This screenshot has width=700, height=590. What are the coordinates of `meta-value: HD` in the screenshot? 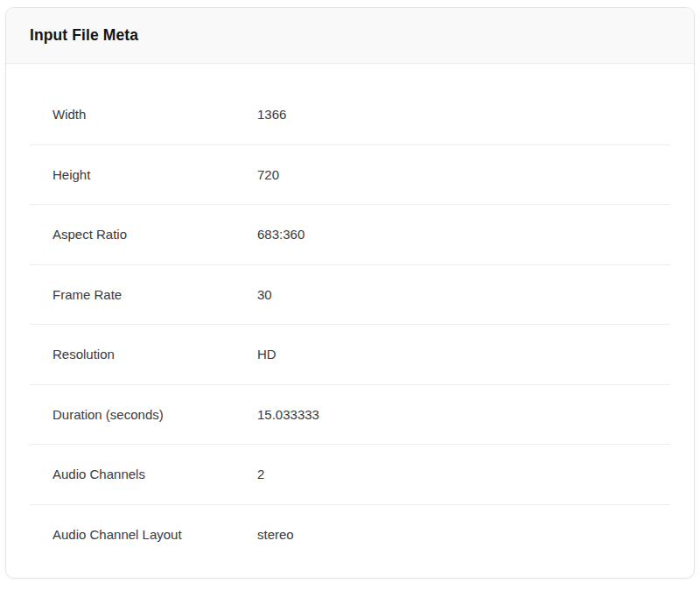 It's located at (267, 354).